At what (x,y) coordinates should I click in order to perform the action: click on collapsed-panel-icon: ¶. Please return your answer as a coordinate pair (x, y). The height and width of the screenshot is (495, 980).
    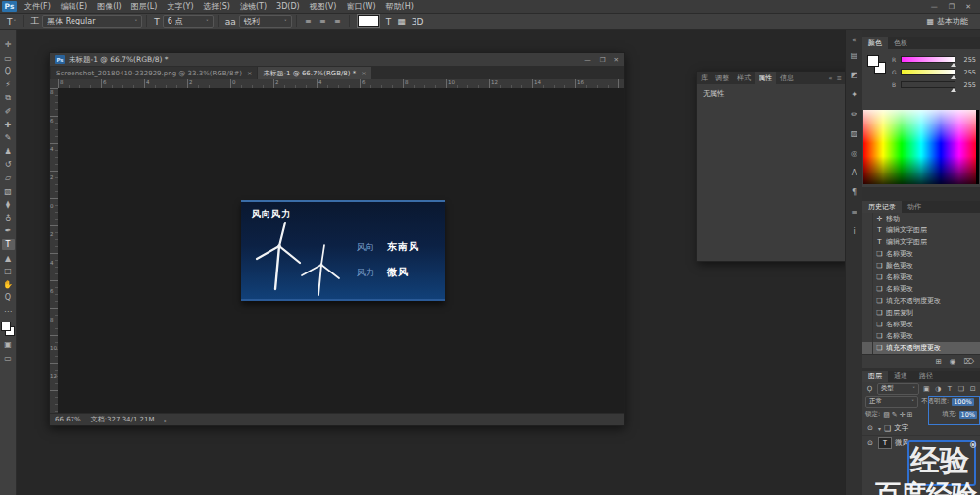
    Looking at the image, I should click on (855, 192).